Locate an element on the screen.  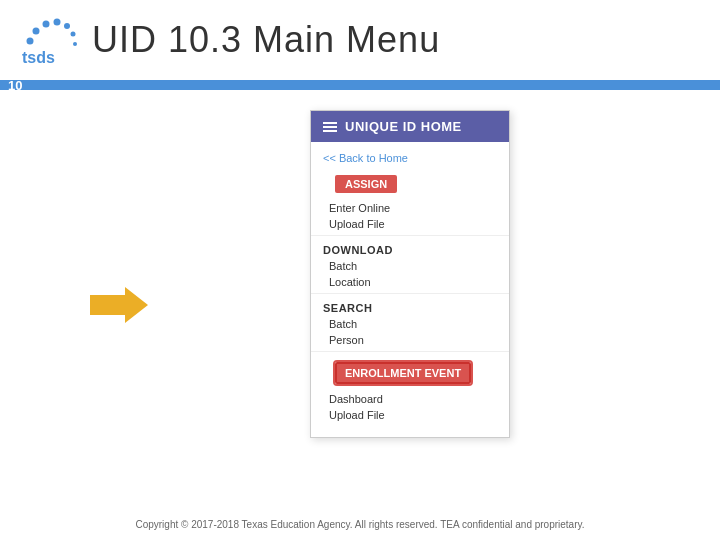
page-title: UID 10.3 Main Menu is located at coordinates (266, 40).